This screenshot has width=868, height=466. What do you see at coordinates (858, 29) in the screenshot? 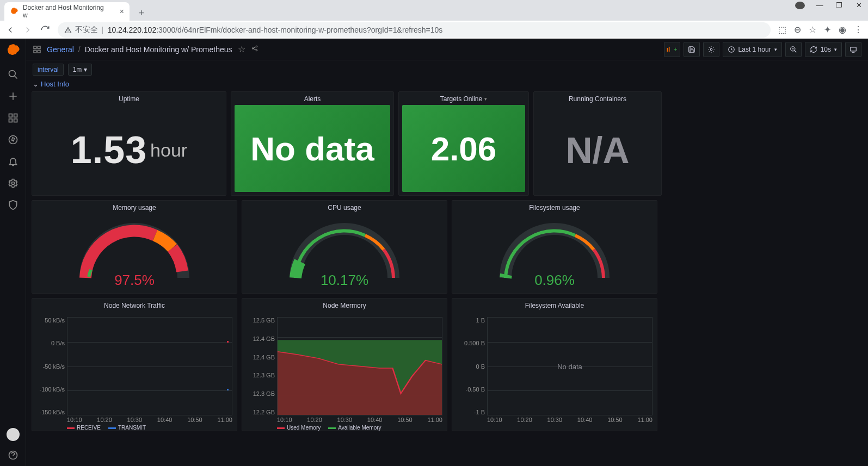
I see `browser-menu-icon: ⋮` at bounding box center [858, 29].